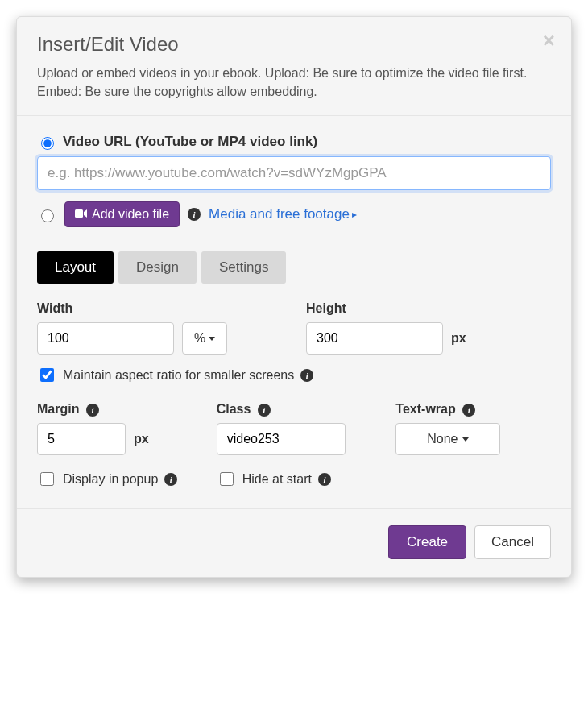 The height and width of the screenshot is (709, 588). Describe the element at coordinates (277, 479) in the screenshot. I see `hide-start-label: Hide at start` at that location.